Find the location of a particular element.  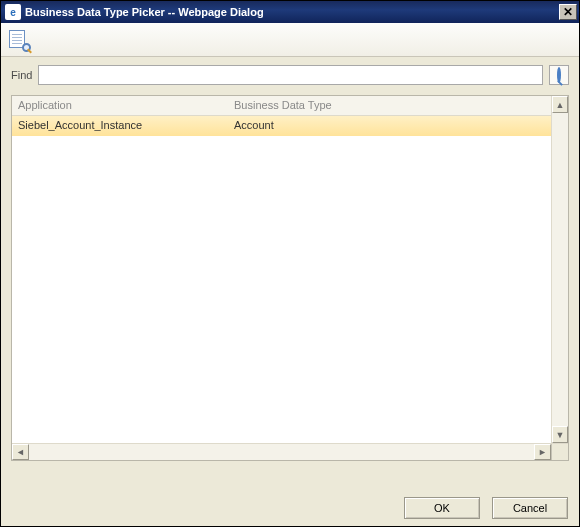

close-button: ✕ is located at coordinates (568, 12).